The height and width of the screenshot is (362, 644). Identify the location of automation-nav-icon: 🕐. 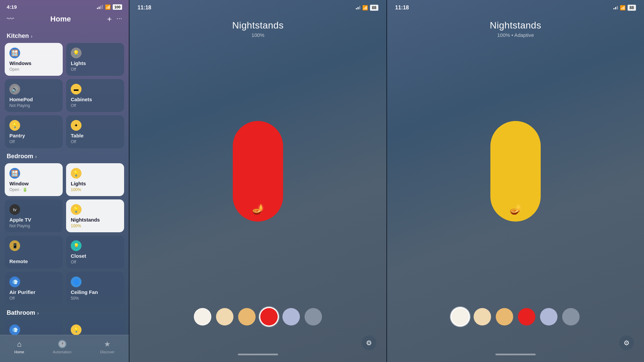
(62, 344).